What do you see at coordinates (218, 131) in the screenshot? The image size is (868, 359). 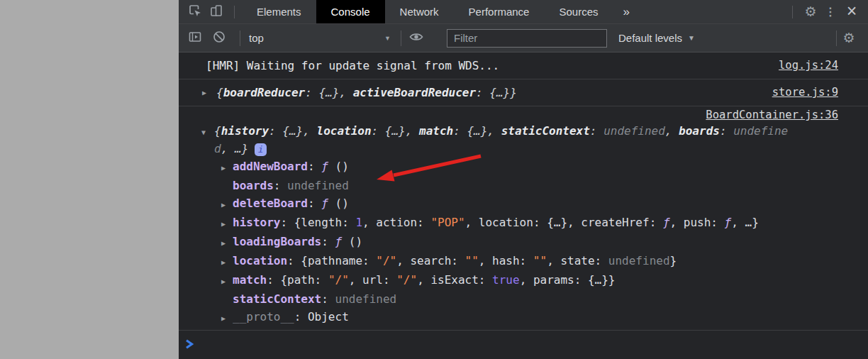 I see `token-pplain: {` at bounding box center [218, 131].